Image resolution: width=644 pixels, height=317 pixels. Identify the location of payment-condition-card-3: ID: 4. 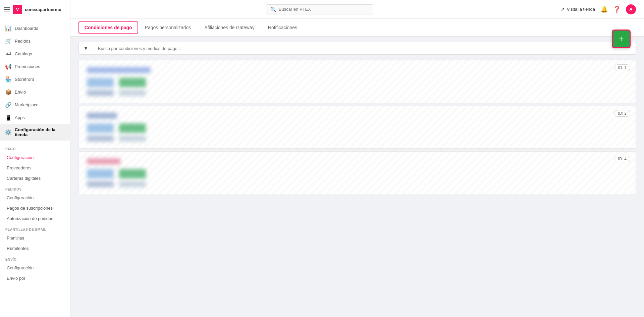
(357, 173).